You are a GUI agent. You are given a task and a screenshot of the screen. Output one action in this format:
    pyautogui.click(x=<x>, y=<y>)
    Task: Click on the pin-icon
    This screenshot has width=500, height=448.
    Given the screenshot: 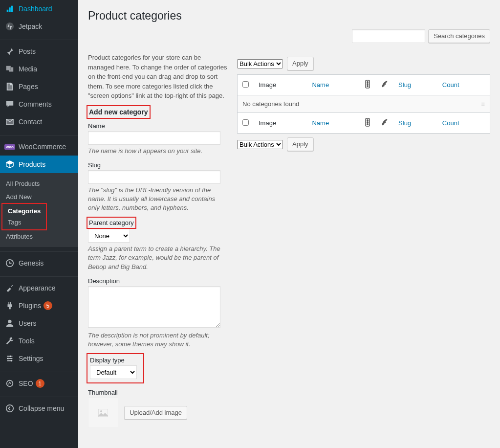 What is the action you would take?
    pyautogui.click(x=10, y=51)
    